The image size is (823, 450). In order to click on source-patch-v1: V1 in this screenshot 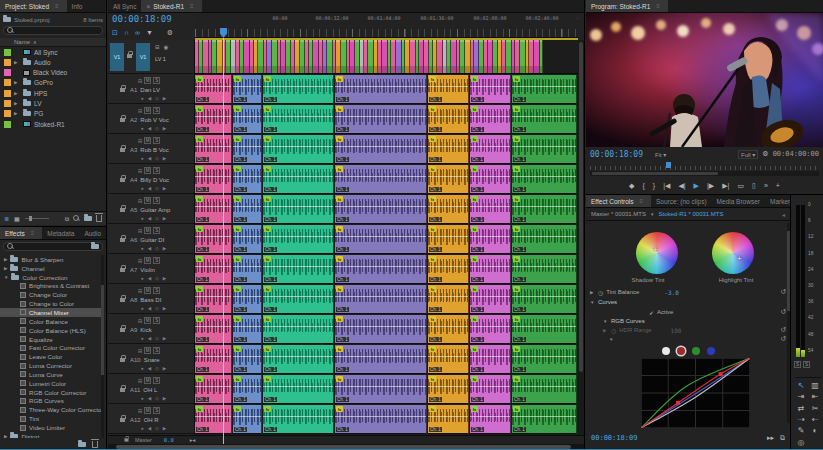, I will do `click(117, 57)`.